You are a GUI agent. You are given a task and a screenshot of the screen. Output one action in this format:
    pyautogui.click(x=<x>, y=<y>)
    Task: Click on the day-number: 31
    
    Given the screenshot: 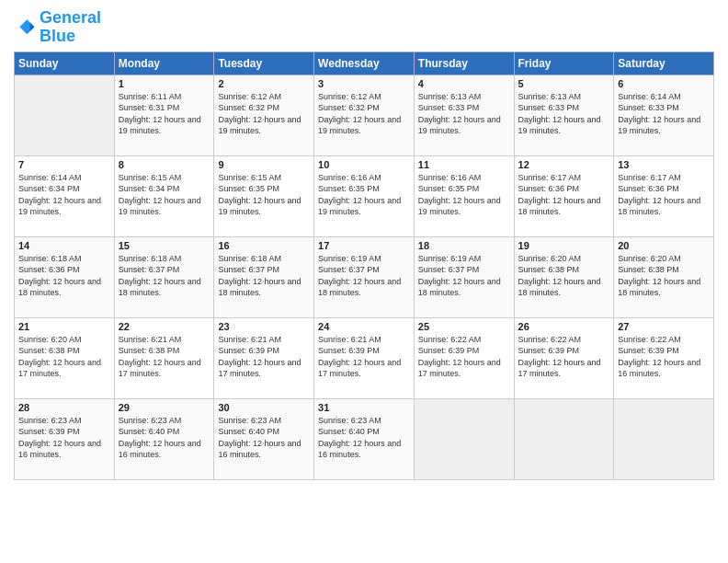 What is the action you would take?
    pyautogui.click(x=364, y=408)
    